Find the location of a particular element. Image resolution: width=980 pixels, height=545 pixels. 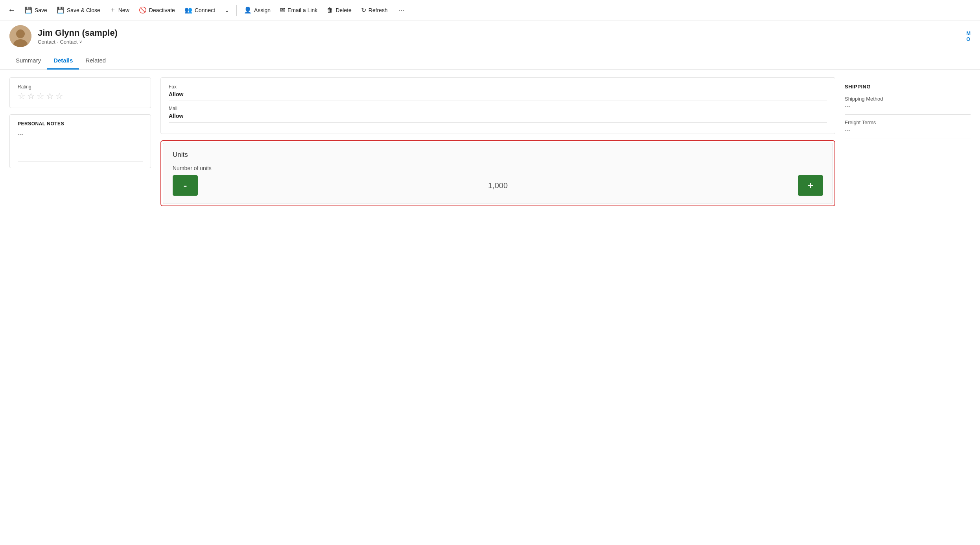

more-icon: ⋯ is located at coordinates (402, 10).